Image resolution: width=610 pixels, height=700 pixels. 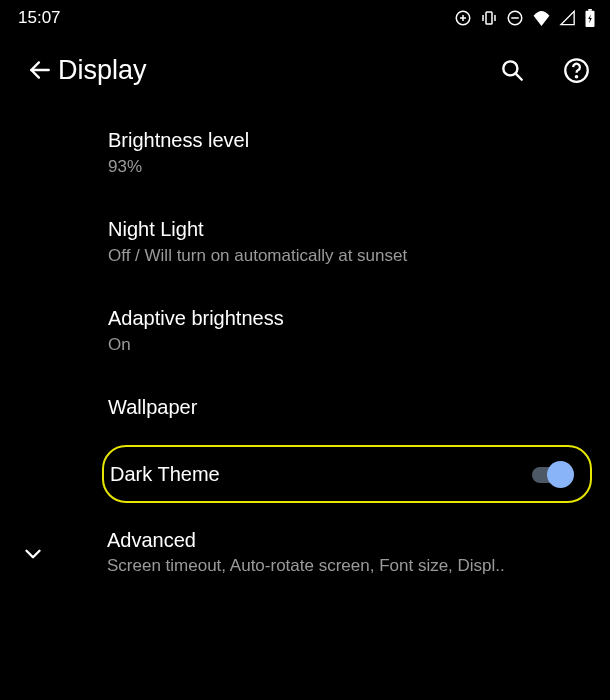 I want to click on help-button, so click(x=576, y=70).